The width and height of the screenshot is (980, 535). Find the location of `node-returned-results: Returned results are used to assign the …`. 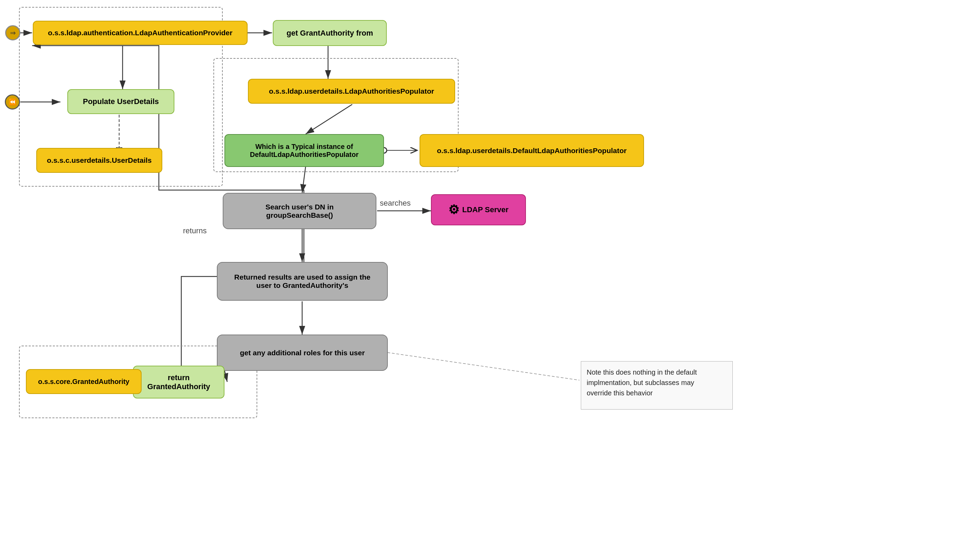

node-returned-results: Returned results are used to assign the … is located at coordinates (302, 281).